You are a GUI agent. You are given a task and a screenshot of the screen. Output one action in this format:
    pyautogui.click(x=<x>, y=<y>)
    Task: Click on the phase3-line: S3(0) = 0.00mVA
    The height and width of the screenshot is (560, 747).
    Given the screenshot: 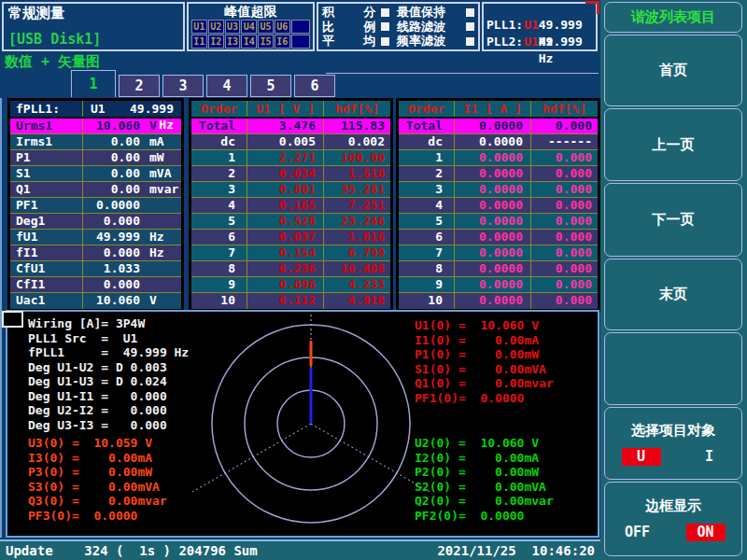 What is the action you would take?
    pyautogui.click(x=97, y=487)
    